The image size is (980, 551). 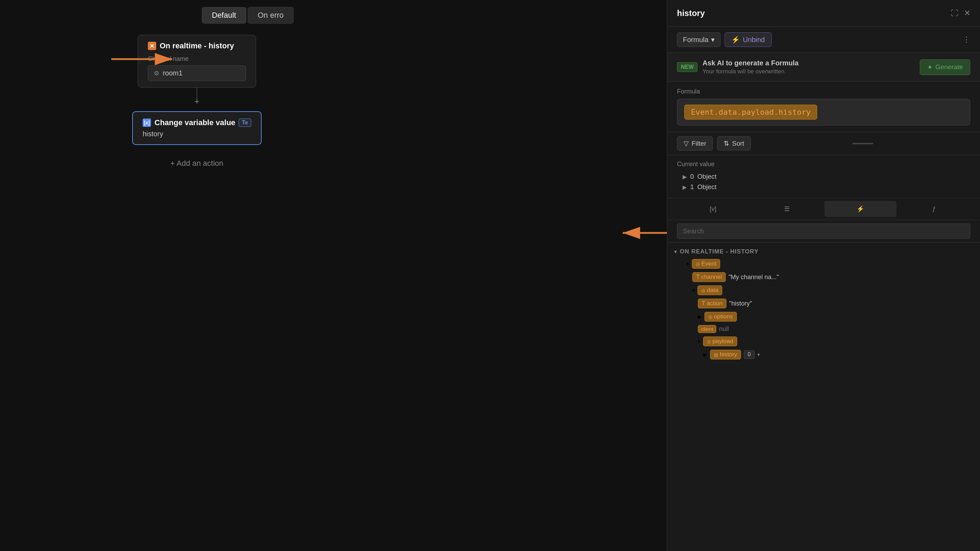 I want to click on change-var-header: [x] Change variable value Te, so click(x=197, y=123).